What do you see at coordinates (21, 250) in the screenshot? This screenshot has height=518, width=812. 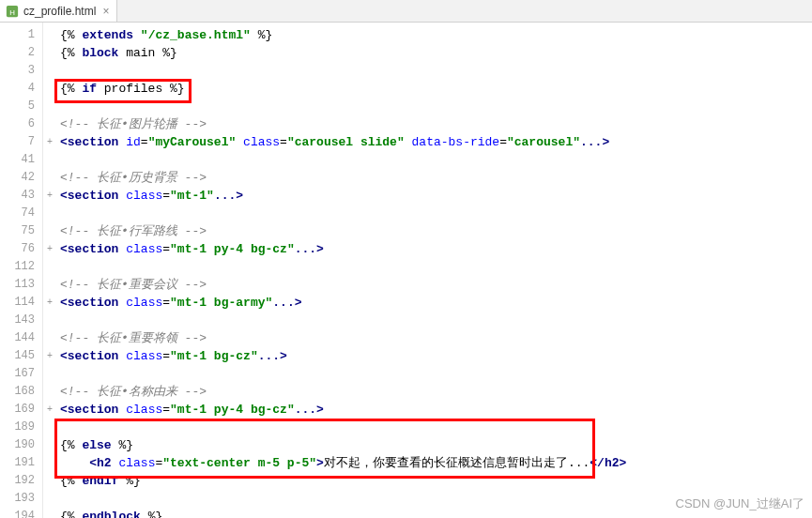 I see `line-number: 76` at bounding box center [21, 250].